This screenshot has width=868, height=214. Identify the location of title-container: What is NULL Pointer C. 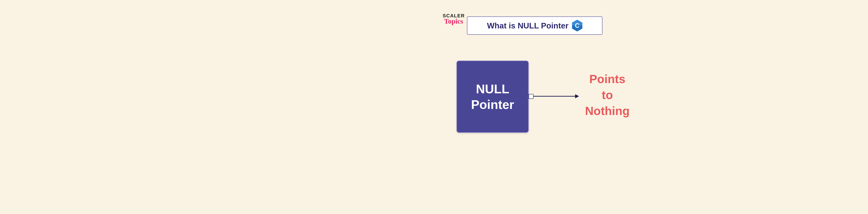
(535, 26).